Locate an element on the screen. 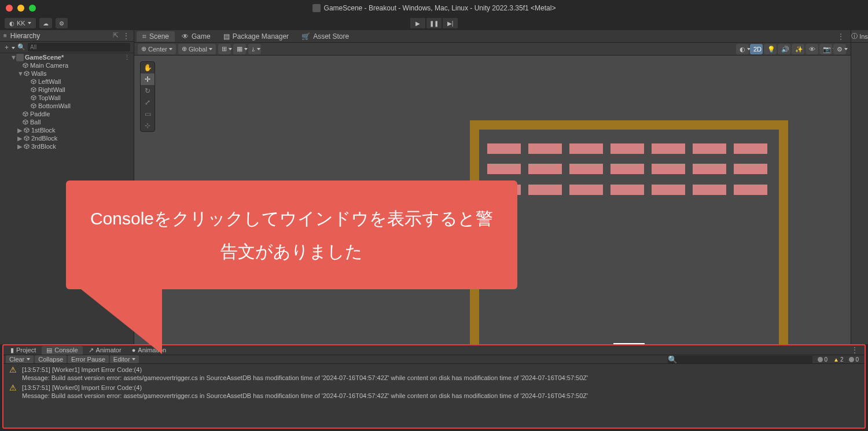 The height and width of the screenshot is (431, 868). audio-toggle: 🔊 is located at coordinates (784, 49).